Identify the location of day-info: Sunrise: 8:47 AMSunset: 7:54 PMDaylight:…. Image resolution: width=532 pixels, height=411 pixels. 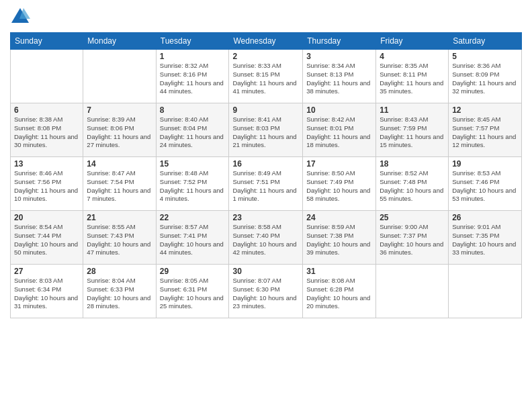
(120, 187).